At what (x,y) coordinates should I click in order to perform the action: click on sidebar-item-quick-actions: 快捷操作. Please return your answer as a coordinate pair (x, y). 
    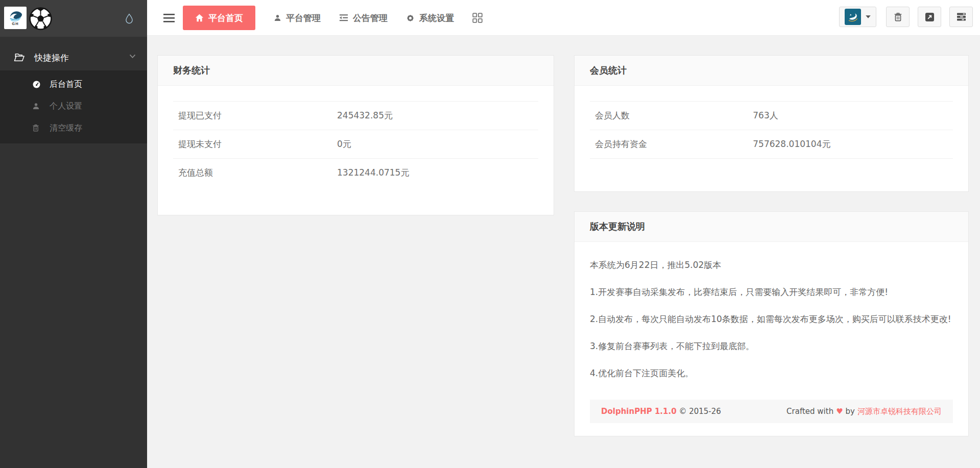
    Looking at the image, I should click on (74, 58).